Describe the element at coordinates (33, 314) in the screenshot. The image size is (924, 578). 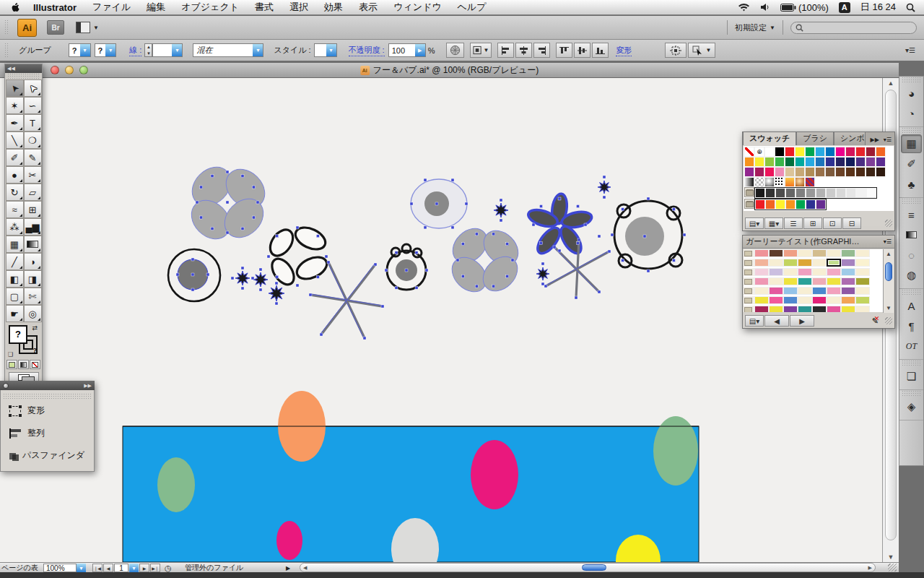
I see `zoom-tool: ◎` at that location.